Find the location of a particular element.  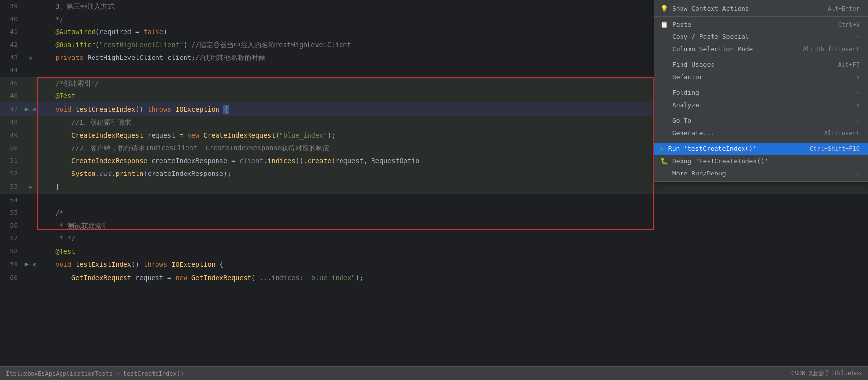

line-number: 39 is located at coordinates (12, 6).